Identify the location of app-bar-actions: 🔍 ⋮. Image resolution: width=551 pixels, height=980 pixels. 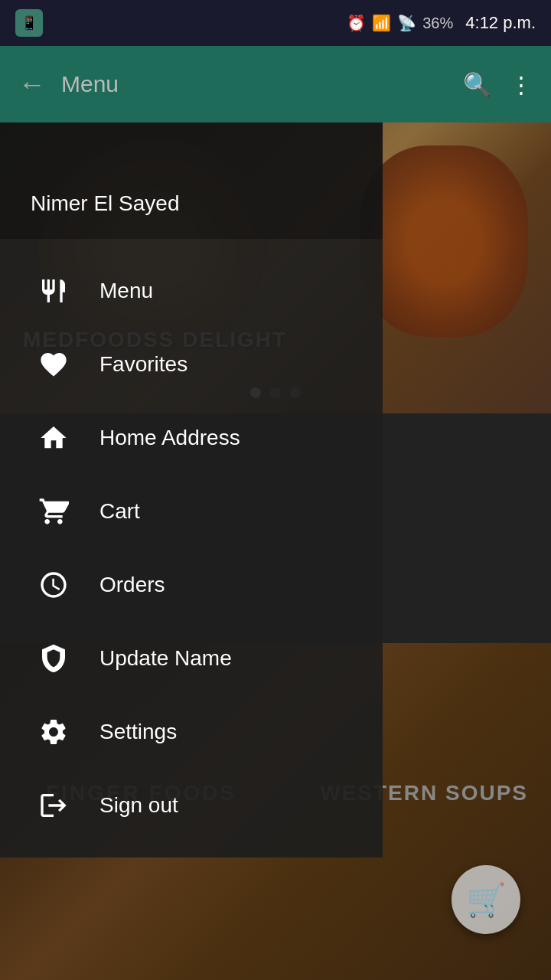
(497, 84).